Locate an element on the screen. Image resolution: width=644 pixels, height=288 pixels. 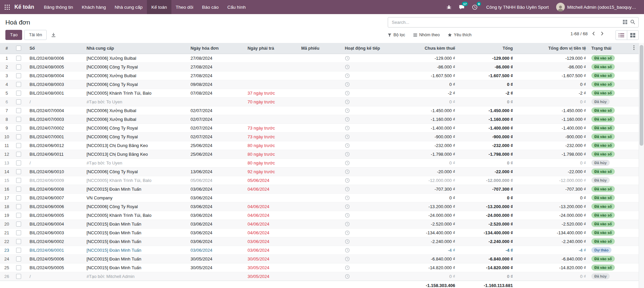
search-icon is located at coordinates (633, 22).